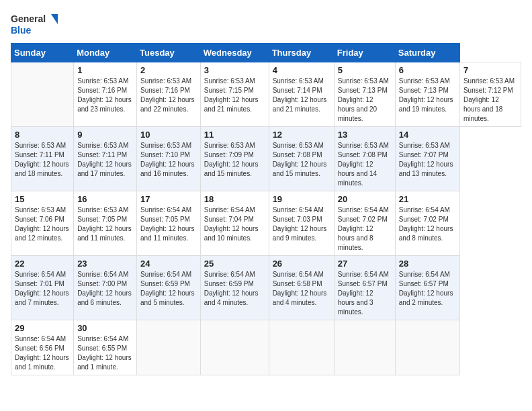 The width and height of the screenshot is (532, 411). What do you see at coordinates (235, 95) in the screenshot?
I see `day-info: Sunrise: 6:53 AMSunset: 7:15 PMDaylight:…` at bounding box center [235, 95].